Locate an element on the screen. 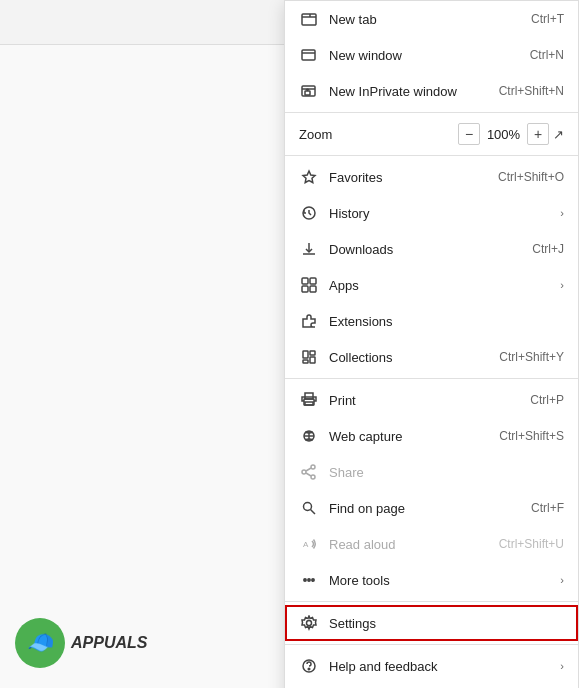  history-label: History is located at coordinates (442, 214).